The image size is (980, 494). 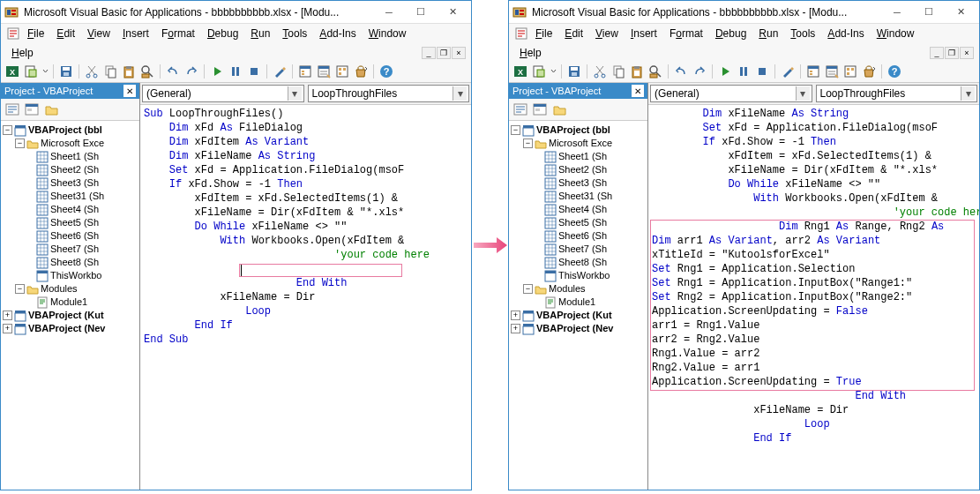 What do you see at coordinates (71, 210) in the screenshot?
I see `sheet-node: Sheet4 (Sh` at bounding box center [71, 210].